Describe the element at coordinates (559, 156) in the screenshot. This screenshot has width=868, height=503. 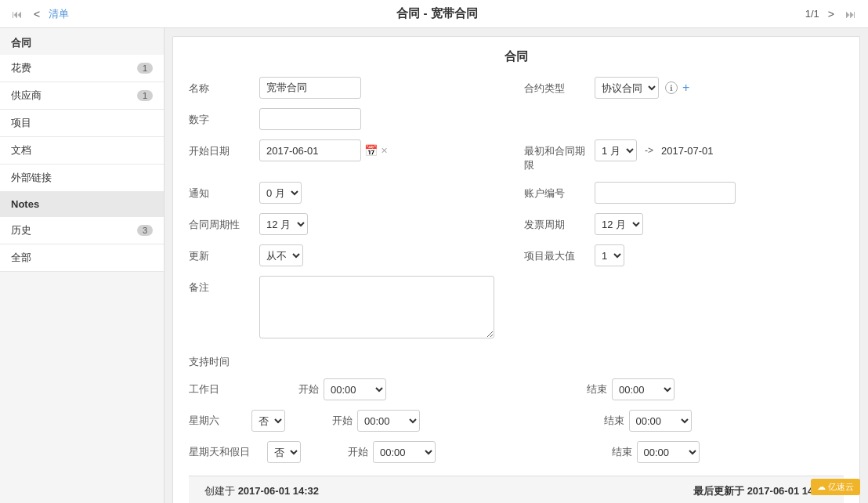
I see `initial-period-label: 最初和合同期限` at that location.